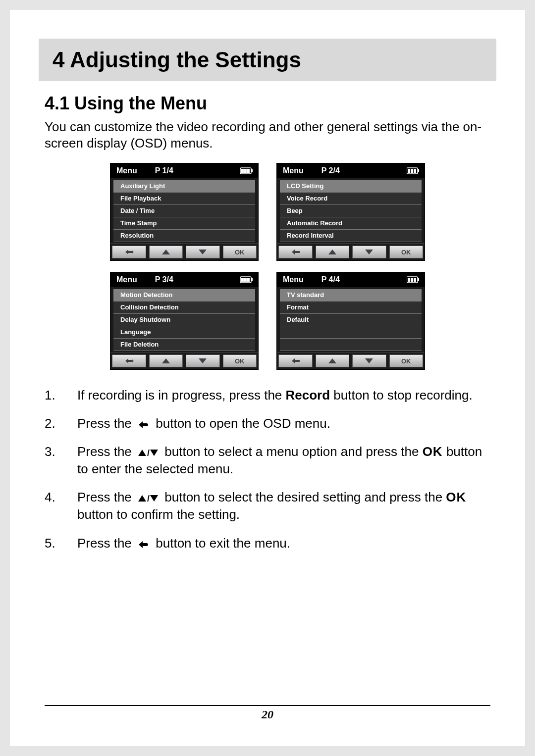 This screenshot has width=535, height=756. I want to click on step-text: Press the / button to select a menu opti…, so click(284, 460).